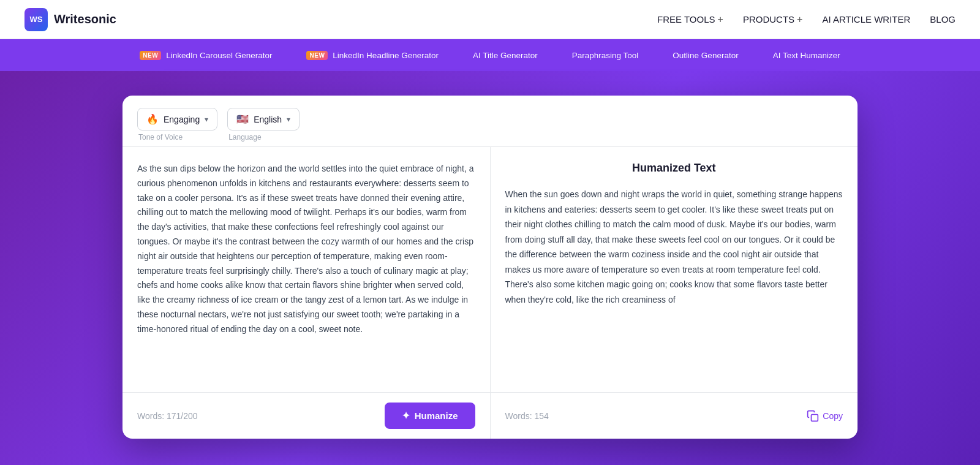 This screenshot has height=465, width=980. What do you see at coordinates (824, 416) in the screenshot?
I see `copy-button: Copy` at bounding box center [824, 416].